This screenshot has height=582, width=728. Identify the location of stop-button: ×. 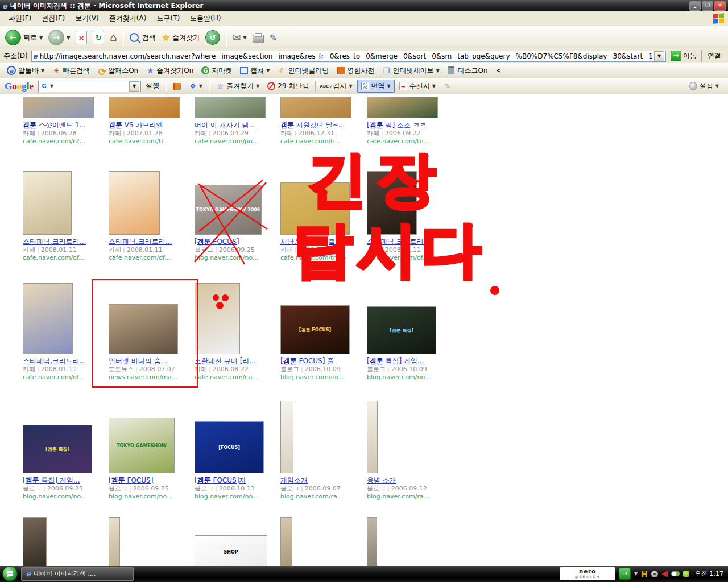
(81, 38).